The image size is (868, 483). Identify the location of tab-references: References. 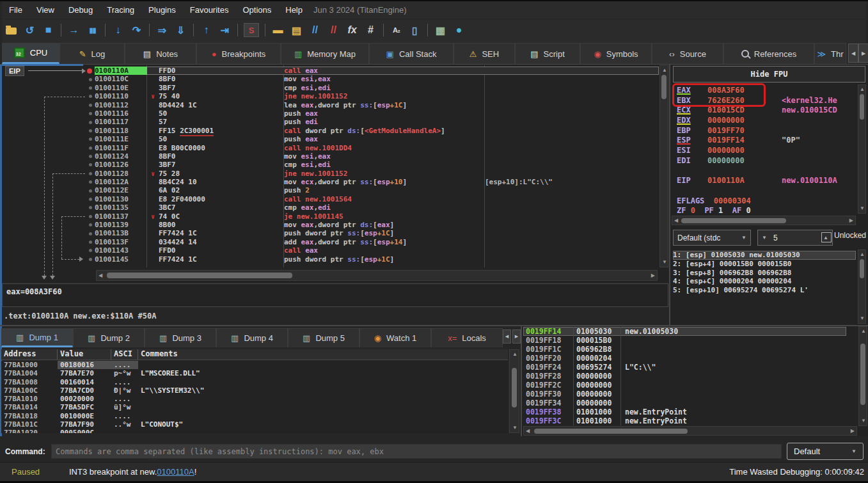
(769, 54).